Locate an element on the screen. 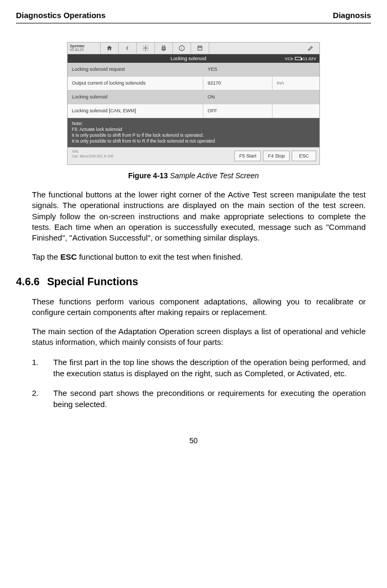  active-test-screenshot: Sprinter V0.90.05 i Locking solenoid VCb… is located at coordinates (194, 103).